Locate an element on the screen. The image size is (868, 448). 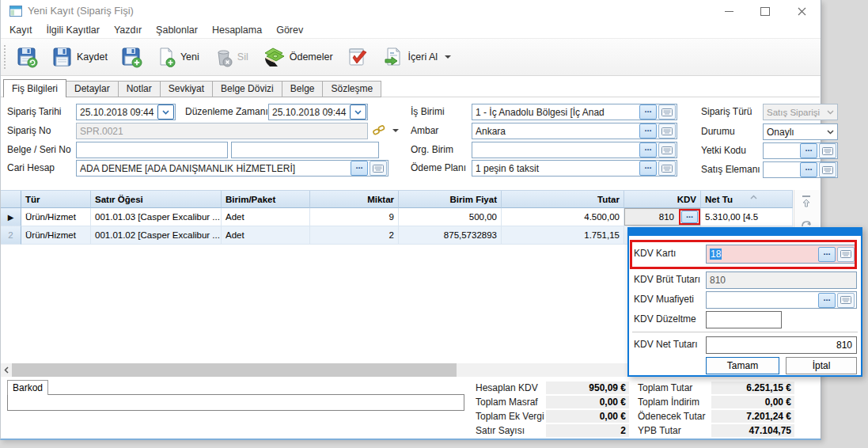
row-1-tutar: 4.500,00 is located at coordinates (563, 217).